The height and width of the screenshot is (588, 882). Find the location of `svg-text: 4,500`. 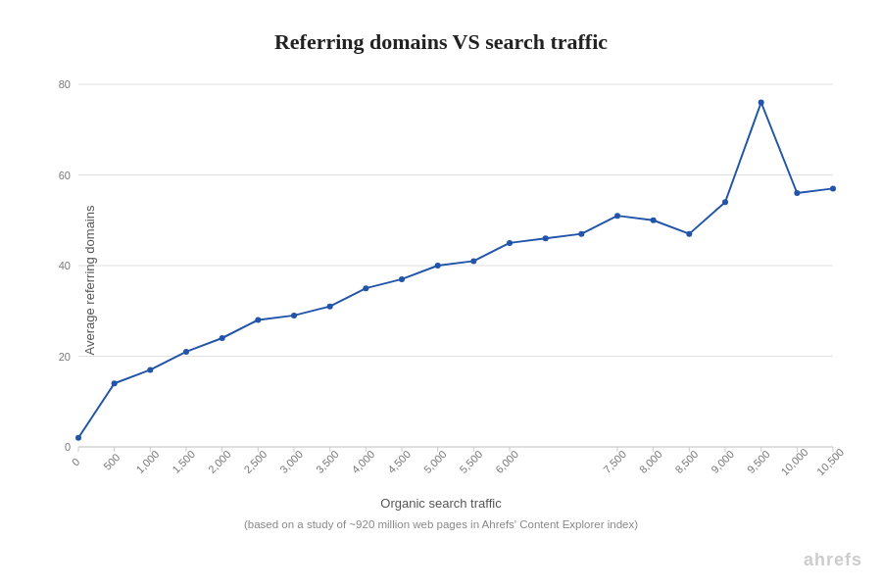

svg-text: 4,500 is located at coordinates (399, 462).